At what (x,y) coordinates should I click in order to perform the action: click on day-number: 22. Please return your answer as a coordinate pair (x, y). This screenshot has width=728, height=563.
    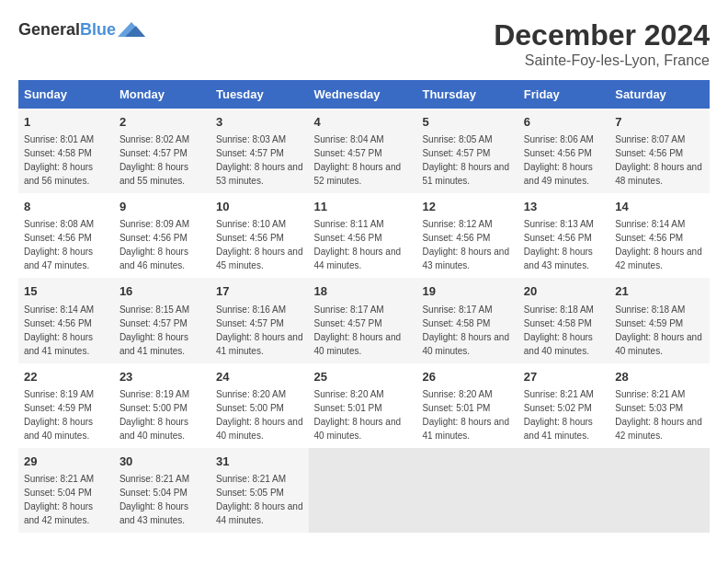
    Looking at the image, I should click on (66, 377).